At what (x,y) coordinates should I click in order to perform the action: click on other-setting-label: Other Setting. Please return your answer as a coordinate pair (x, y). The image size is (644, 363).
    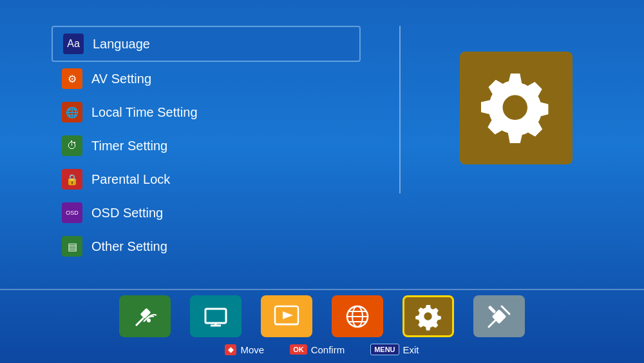
    Looking at the image, I should click on (129, 246).